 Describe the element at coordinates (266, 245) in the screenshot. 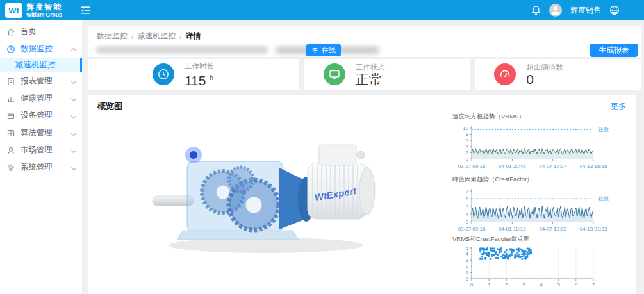

I see `shadow` at that location.